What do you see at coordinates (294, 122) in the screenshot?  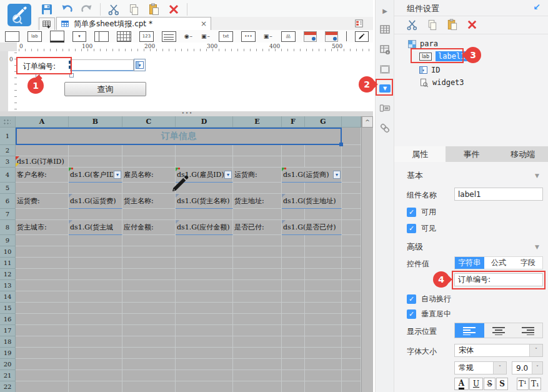 I see `column-header-F: F` at bounding box center [294, 122].